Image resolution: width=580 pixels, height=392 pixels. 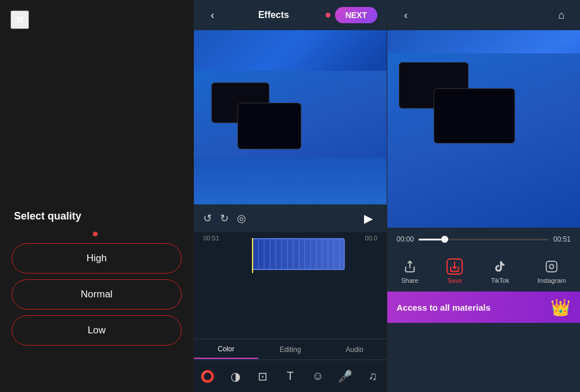 What do you see at coordinates (405, 239) in the screenshot?
I see `save-time-start: 00:00` at bounding box center [405, 239].